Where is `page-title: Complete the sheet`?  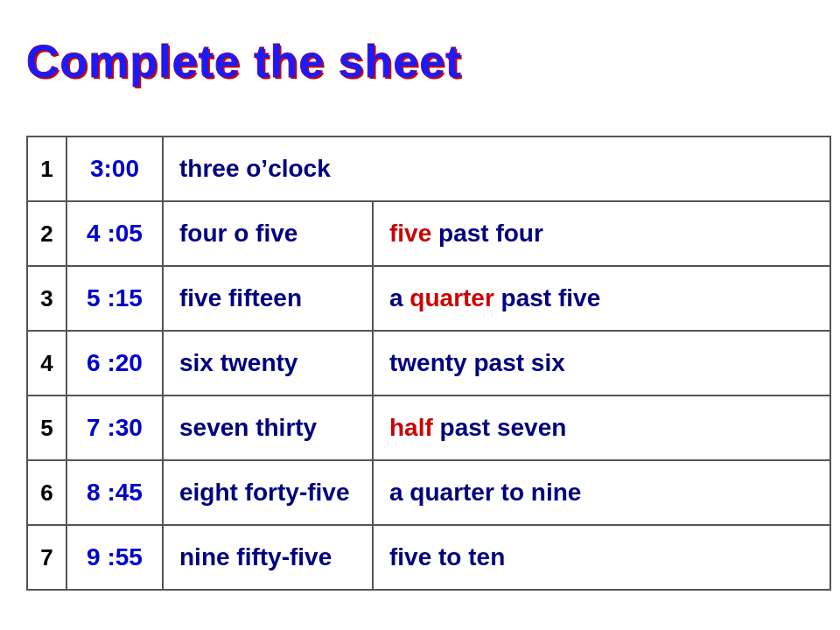
page-title: Complete the sheet is located at coordinates (244, 61).